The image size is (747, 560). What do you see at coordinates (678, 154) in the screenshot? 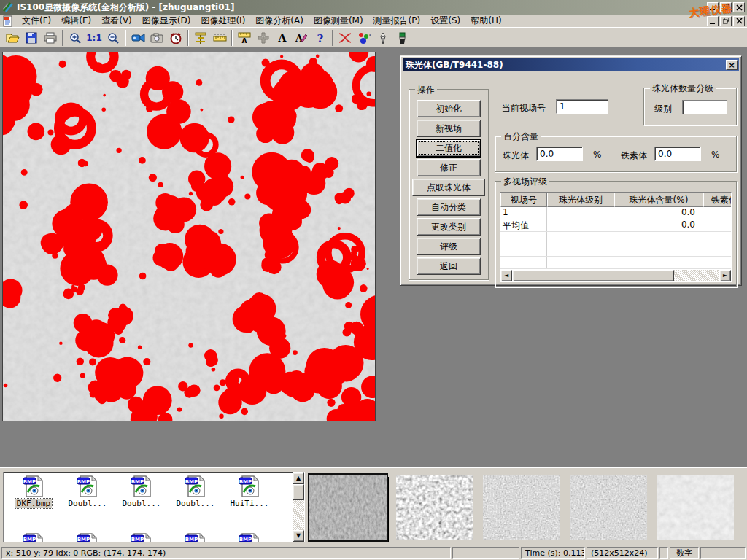
I see `ferrite-percent-input` at bounding box center [678, 154].